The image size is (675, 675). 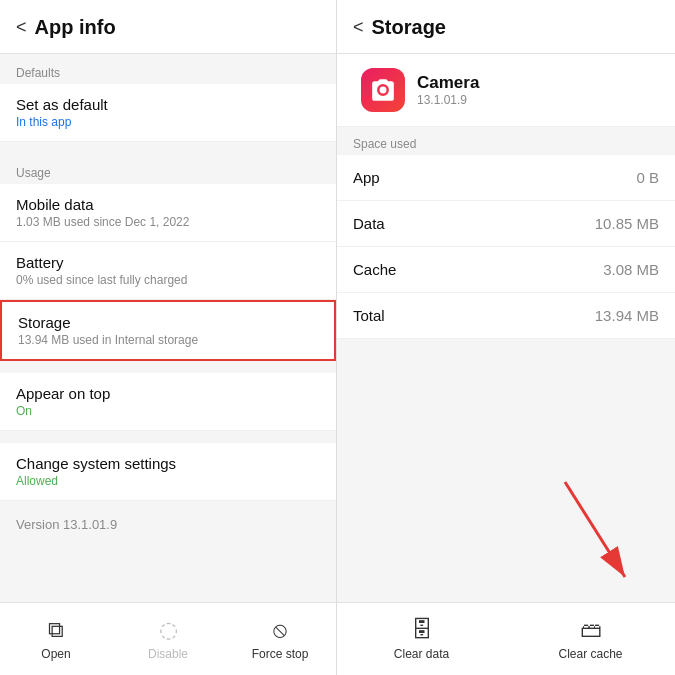 I want to click on defaults-label: Defaults, so click(x=168, y=69).